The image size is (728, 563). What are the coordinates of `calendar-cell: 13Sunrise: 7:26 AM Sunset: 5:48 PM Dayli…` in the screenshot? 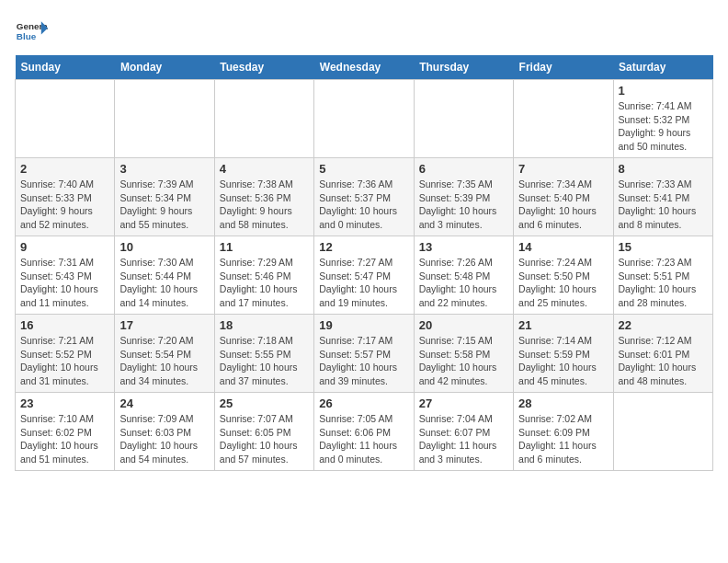 It's located at (463, 276).